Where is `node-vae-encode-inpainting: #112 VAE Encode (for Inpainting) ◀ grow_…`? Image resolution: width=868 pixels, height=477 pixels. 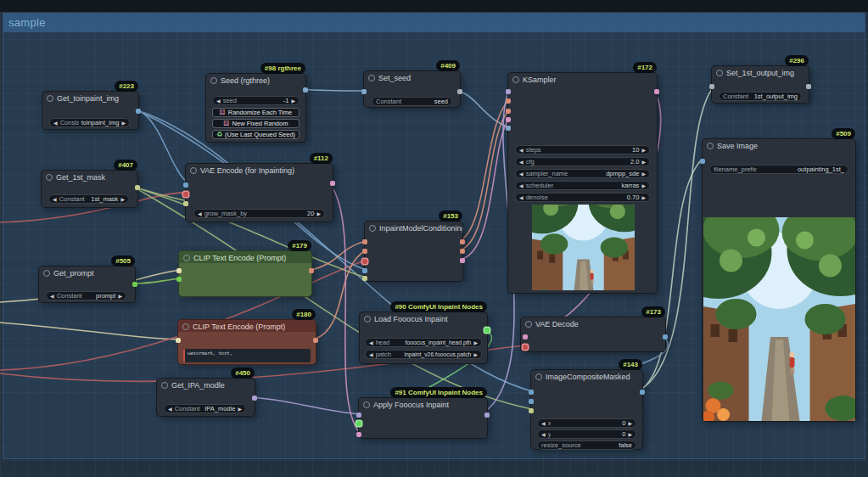
node-vae-encode-inpainting: #112 VAE Encode (for Inpainting) ◀ grow_… is located at coordinates (260, 193).